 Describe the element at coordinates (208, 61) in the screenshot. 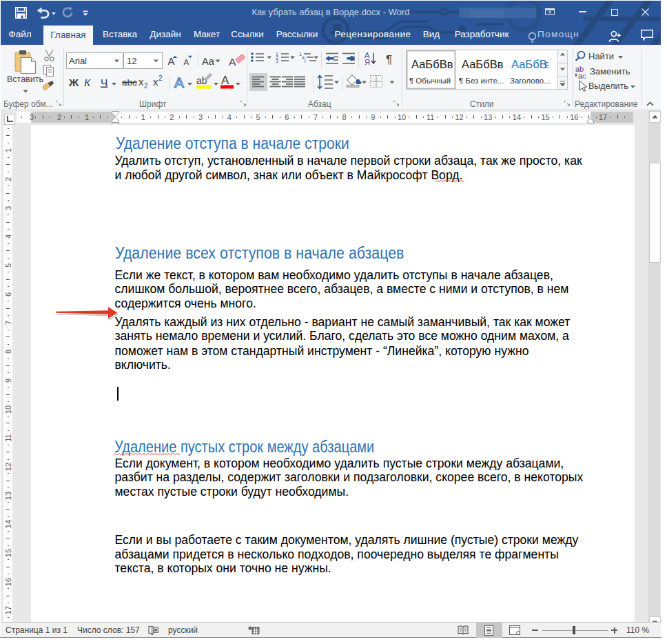

I see `svg-text: Aa` at that location.